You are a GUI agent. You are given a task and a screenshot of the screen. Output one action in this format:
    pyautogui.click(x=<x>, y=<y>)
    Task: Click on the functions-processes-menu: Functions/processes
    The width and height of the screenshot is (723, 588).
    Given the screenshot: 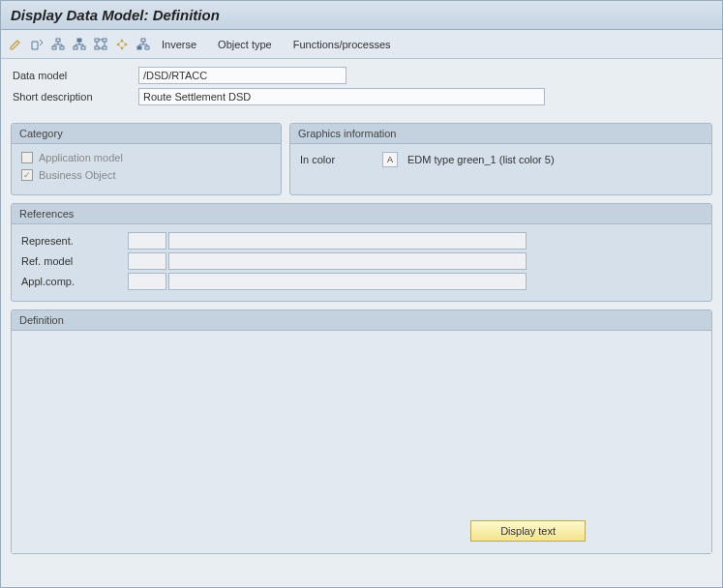 What is the action you would take?
    pyautogui.click(x=343, y=44)
    